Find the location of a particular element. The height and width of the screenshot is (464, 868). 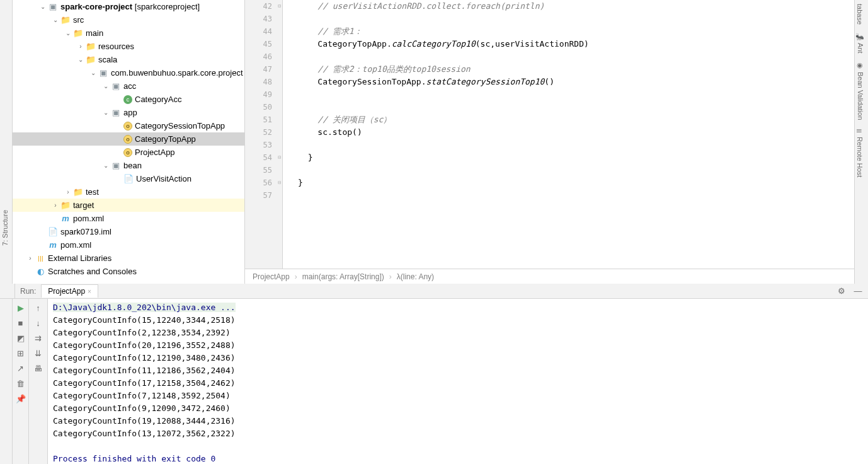

database-tool: tabase is located at coordinates (860, 14).